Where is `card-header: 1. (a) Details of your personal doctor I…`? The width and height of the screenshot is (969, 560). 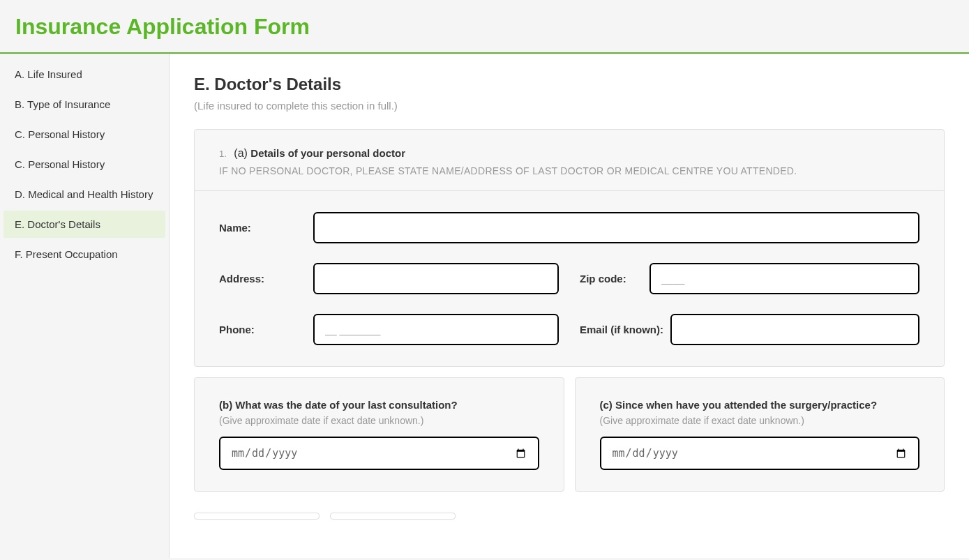
card-header: 1. (a) Details of your personal doctor I… is located at coordinates (569, 160).